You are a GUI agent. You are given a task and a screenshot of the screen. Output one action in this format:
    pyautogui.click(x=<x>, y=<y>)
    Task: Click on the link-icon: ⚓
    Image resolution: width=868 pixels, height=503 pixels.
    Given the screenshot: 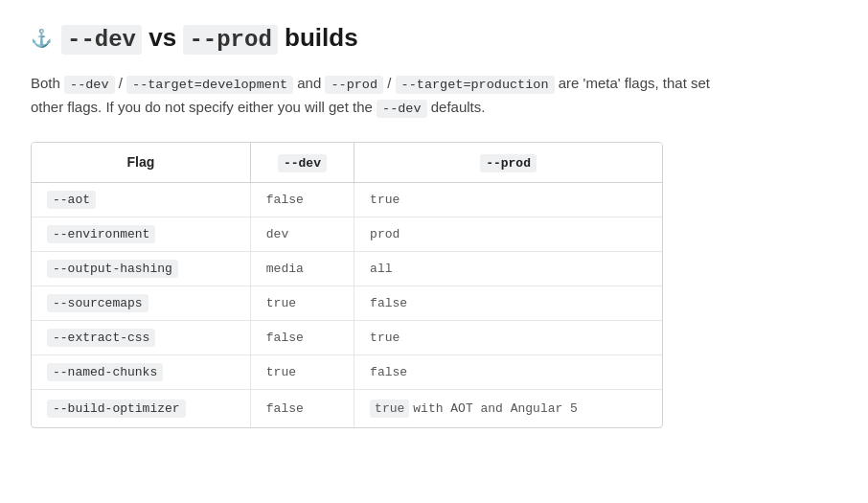 What is the action you would take?
    pyautogui.click(x=41, y=38)
    